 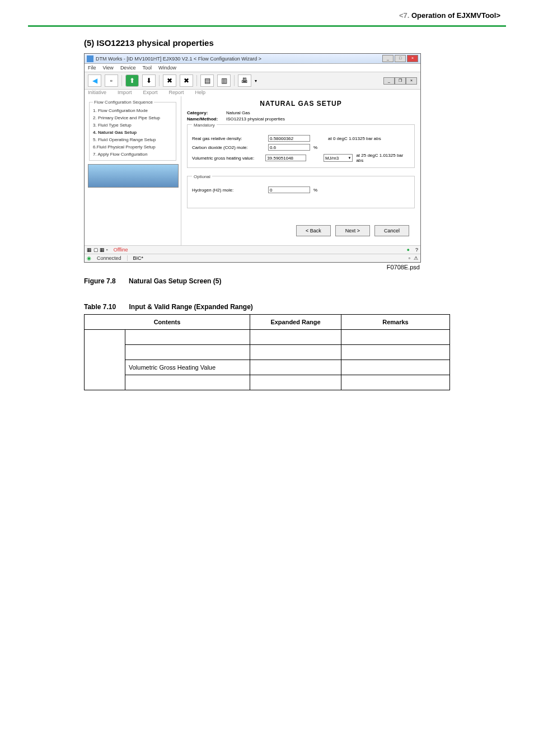 What do you see at coordinates (188, 367) in the screenshot?
I see `td-contents: Volumetric Gross Heating Value` at bounding box center [188, 367].